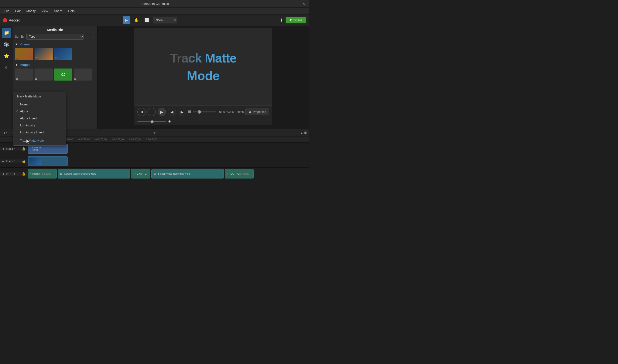 The height and width of the screenshot is (364, 618). Describe the element at coordinates (24, 149) in the screenshot. I see `track4-lock-icon: 🔒` at that location.